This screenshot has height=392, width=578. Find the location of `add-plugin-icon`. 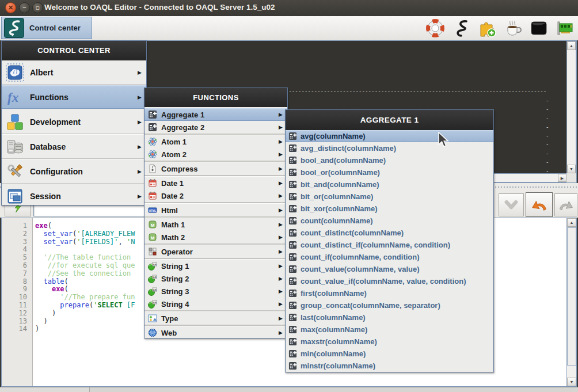

add-plugin-icon is located at coordinates (487, 28).